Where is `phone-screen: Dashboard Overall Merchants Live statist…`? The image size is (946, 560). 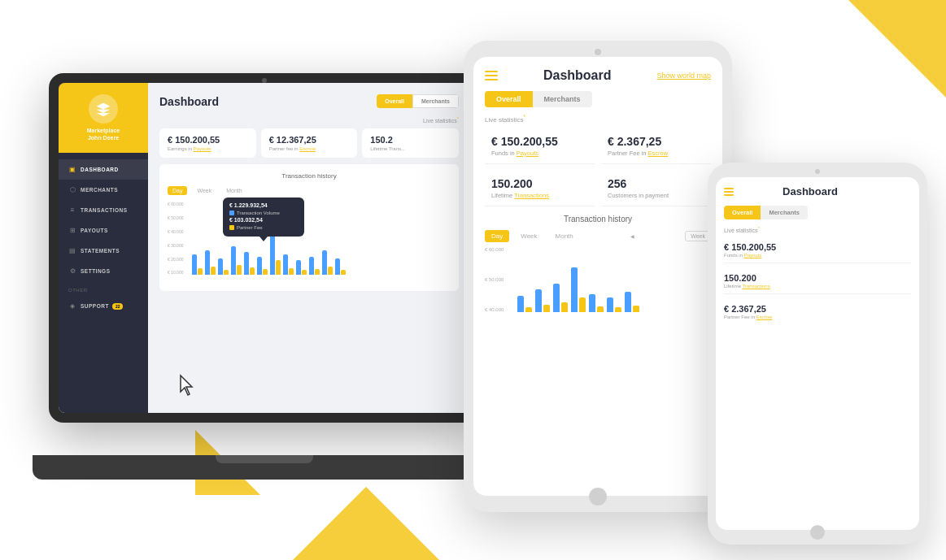
phone-screen: Dashboard Overall Merchants Live statist… is located at coordinates (817, 354).